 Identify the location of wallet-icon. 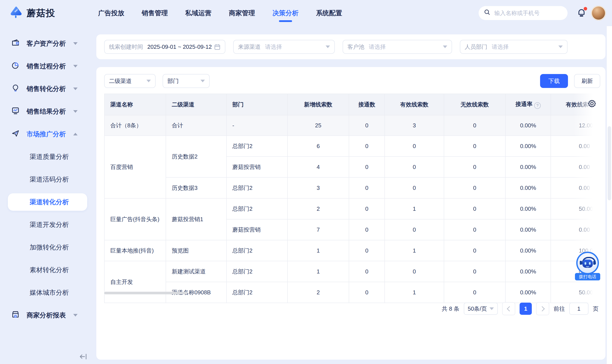
(15, 44).